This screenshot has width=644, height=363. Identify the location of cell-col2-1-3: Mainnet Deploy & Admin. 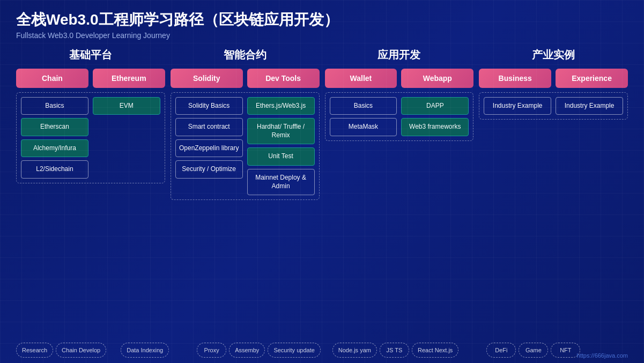
(281, 182).